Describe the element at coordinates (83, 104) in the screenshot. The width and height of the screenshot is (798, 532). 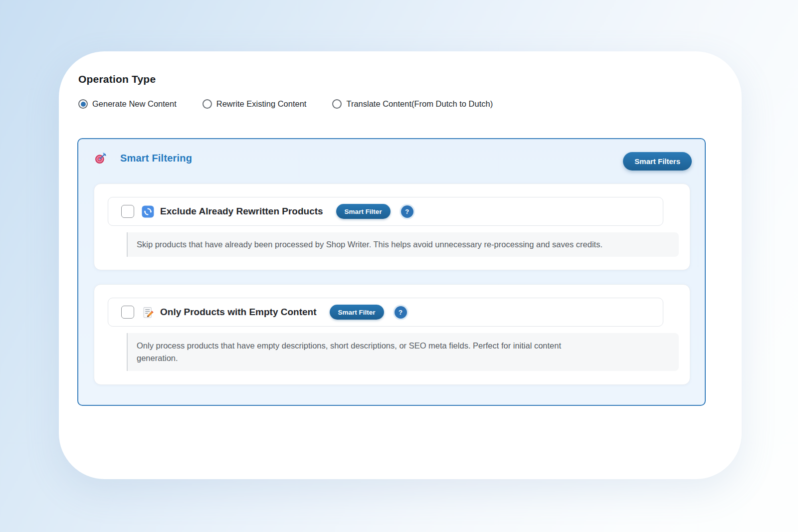
I see `radio-selected-icon` at that location.